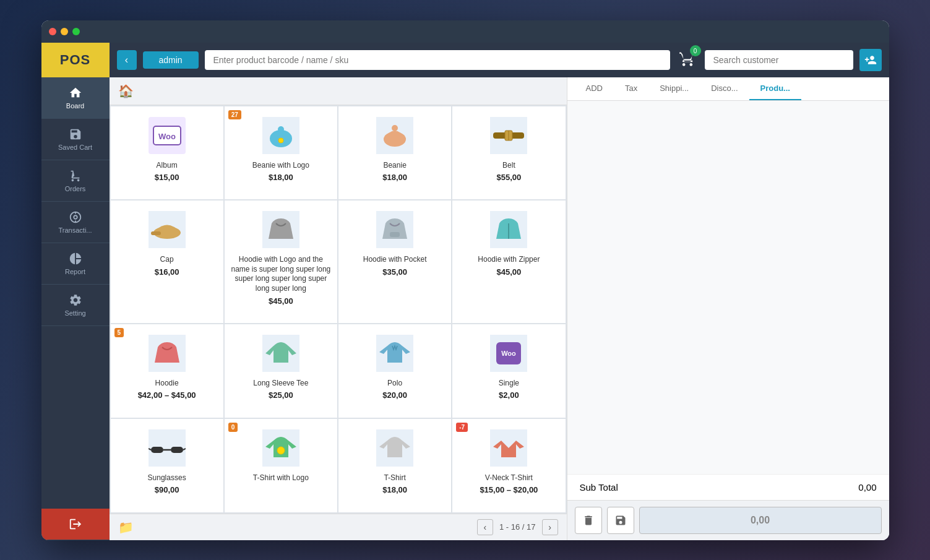 The image size is (930, 560). I want to click on sidebar-item-setting-label: Setting, so click(75, 313).